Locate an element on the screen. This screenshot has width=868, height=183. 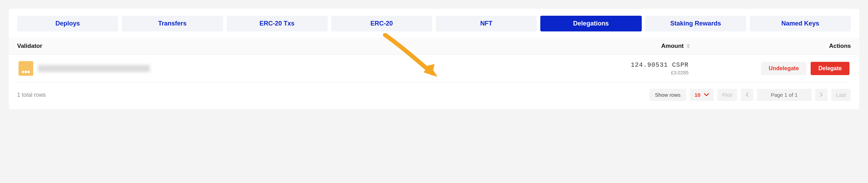
table-row: 124.90531 CSPR £3.0285 Undelegate Delega… is located at coordinates (434, 68).